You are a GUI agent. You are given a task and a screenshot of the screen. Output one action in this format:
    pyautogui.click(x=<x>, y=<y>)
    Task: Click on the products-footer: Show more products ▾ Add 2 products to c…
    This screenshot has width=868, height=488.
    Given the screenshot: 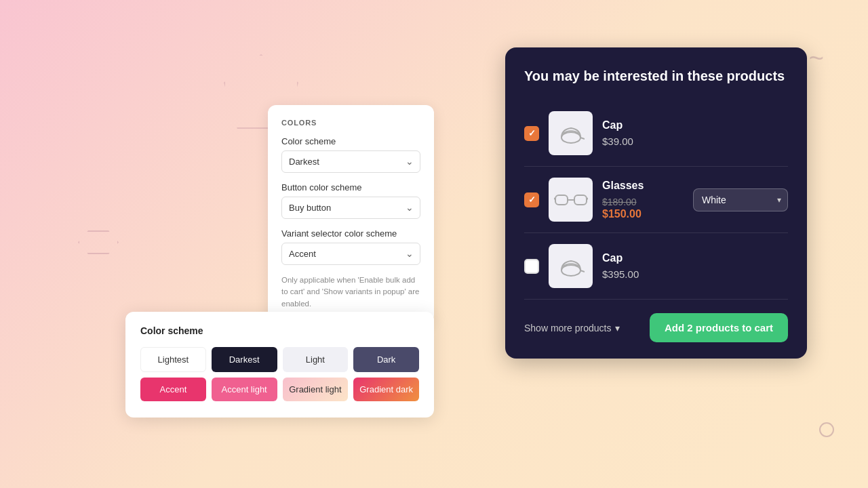 What is the action you would take?
    pyautogui.click(x=656, y=328)
    